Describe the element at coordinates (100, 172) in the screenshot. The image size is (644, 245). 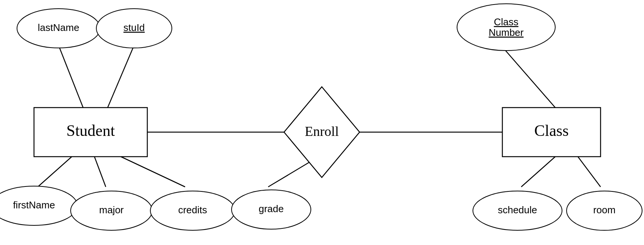
I see `line-major-student` at that location.